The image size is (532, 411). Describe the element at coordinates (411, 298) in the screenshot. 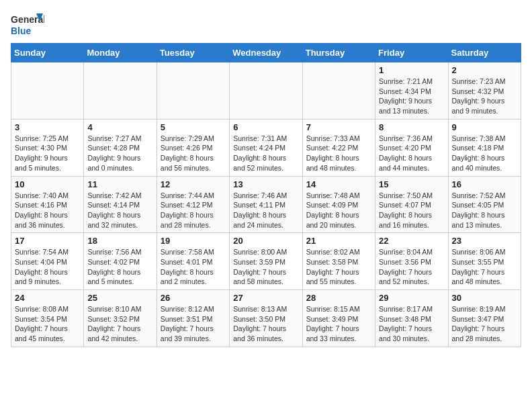

I see `day-number: 29` at that location.